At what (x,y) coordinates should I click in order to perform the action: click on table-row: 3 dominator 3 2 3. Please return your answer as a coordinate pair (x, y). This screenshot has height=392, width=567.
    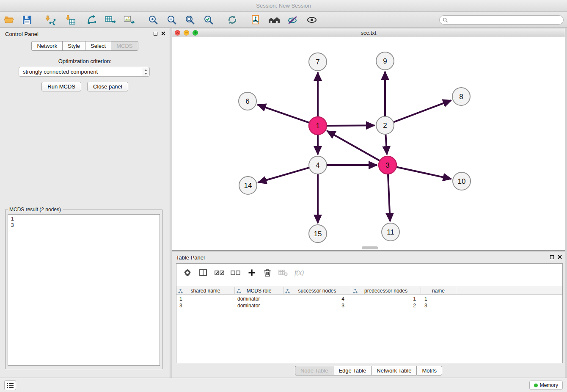
    Looking at the image, I should click on (369, 306).